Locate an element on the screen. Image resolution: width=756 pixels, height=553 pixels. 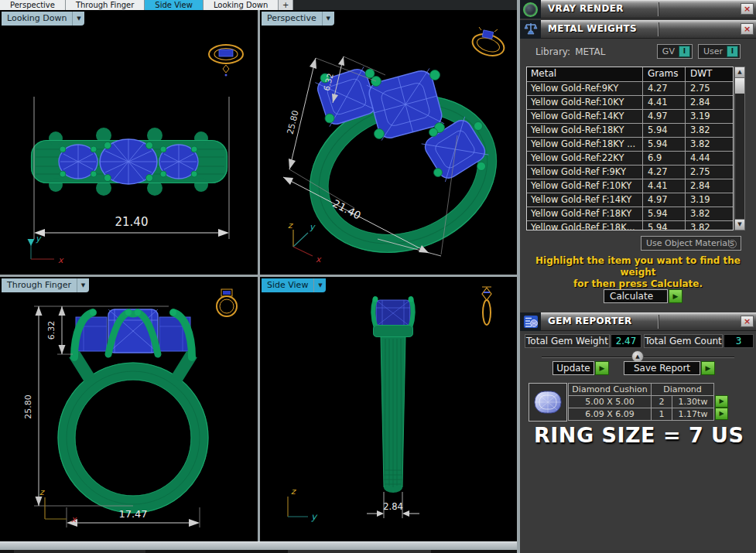
viewport-label-text: Looking Down is located at coordinates (37, 19).